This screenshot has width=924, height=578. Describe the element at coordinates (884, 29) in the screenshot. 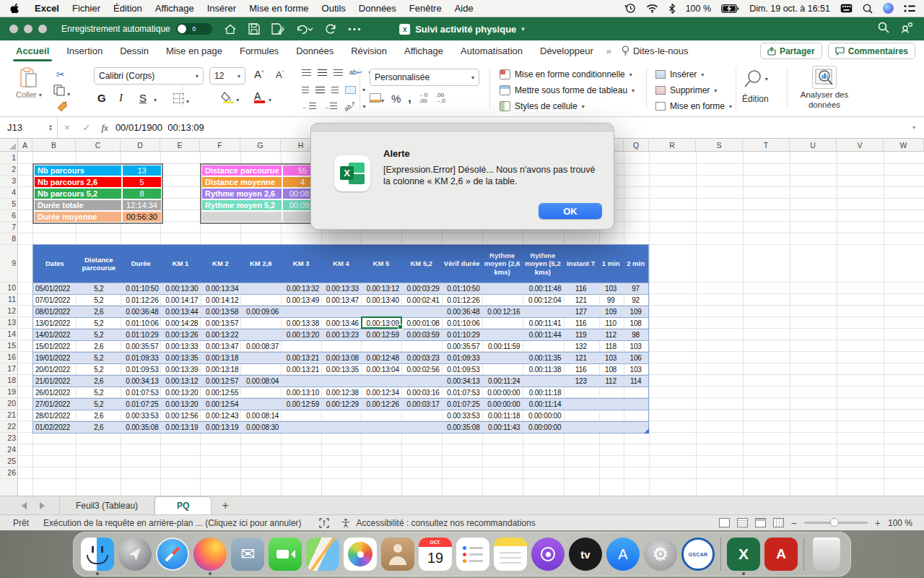

I see `search-icon` at that location.